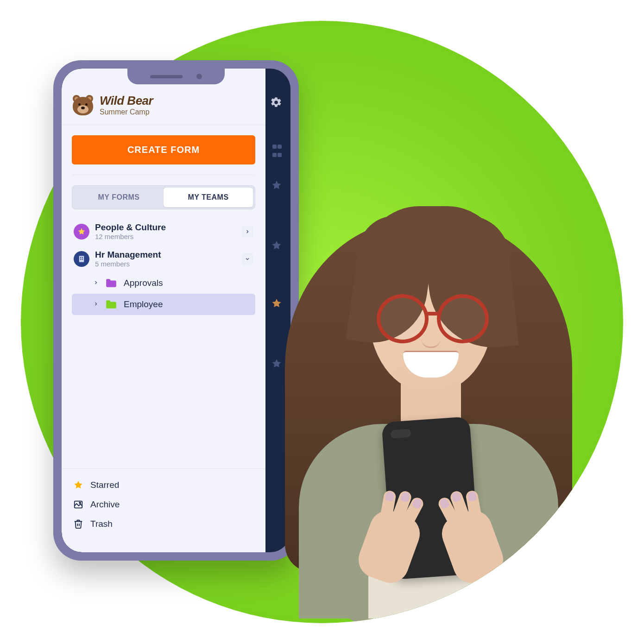 This screenshot has height=644, width=644. Describe the element at coordinates (164, 266) in the screenshot. I see `team-list: People & Culture 12 members Hr Managemen…` at that location.